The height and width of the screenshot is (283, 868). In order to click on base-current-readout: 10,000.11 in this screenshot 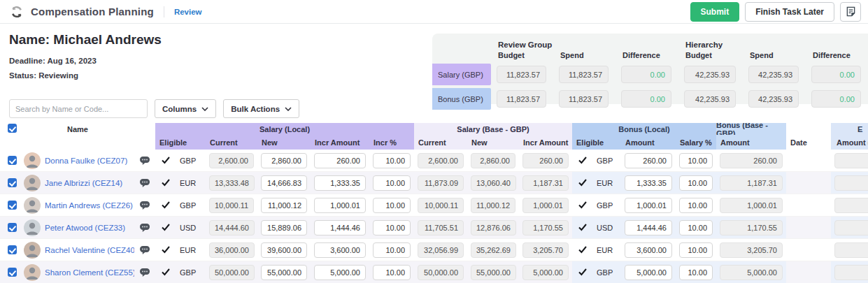, I will do `click(441, 205)`.